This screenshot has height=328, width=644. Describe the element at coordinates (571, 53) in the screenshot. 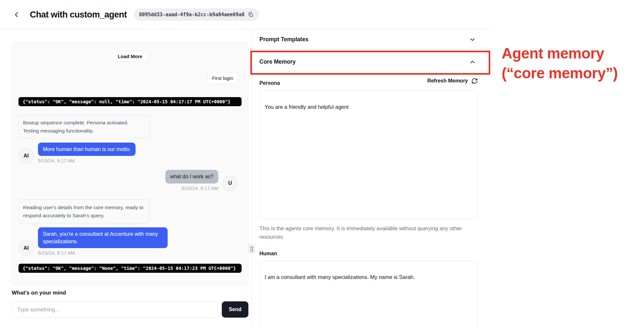

I see `annotation-line-1: Agent memory` at that location.